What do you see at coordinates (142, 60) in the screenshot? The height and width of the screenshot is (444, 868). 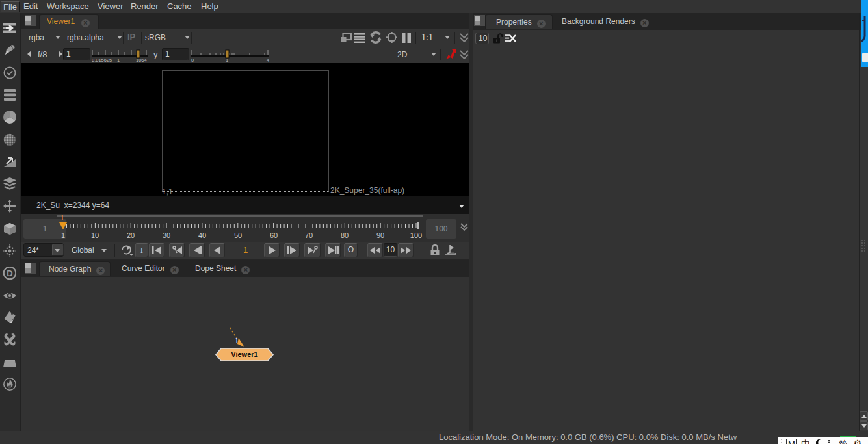 I see `svg-text: 1064` at bounding box center [142, 60].